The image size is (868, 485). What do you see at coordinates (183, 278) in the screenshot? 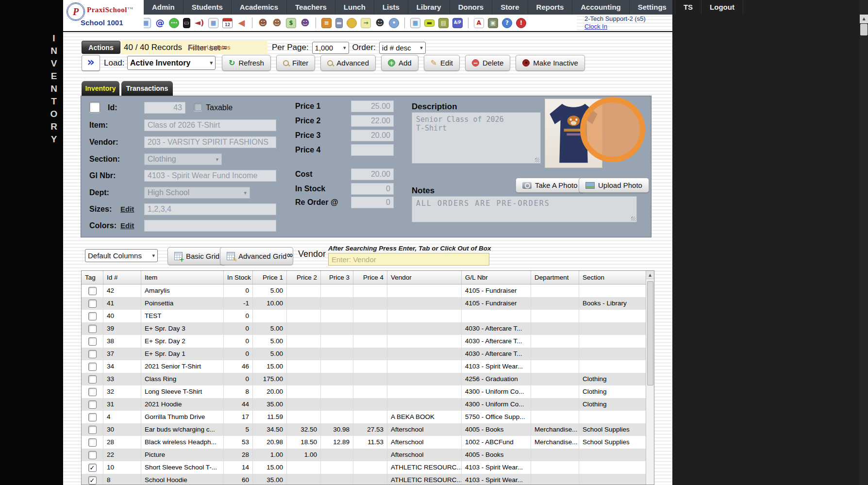
I see `column-header-item: Item` at bounding box center [183, 278].